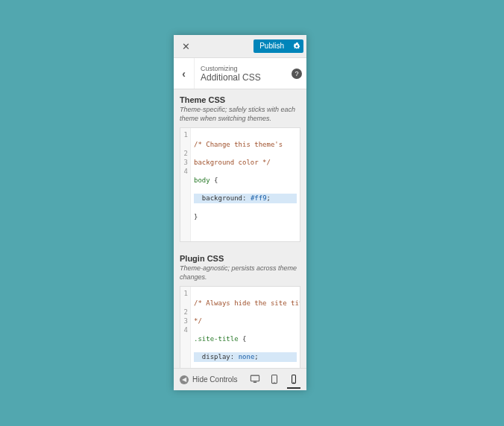 This screenshot has width=504, height=426. Describe the element at coordinates (240, 168) in the screenshot. I see `theme-css-section: Theme CSS Theme-specific; safely sticks …` at that location.